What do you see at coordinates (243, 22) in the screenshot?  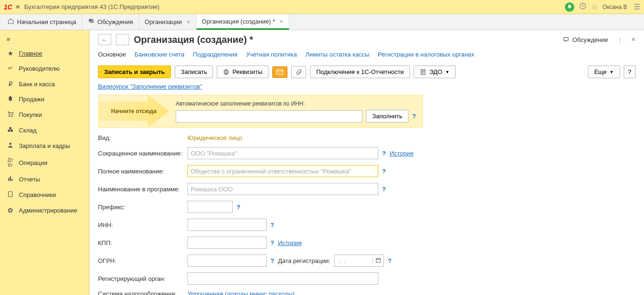 I see `tab-org-create: Организация (создание) * ×` at bounding box center [243, 22].